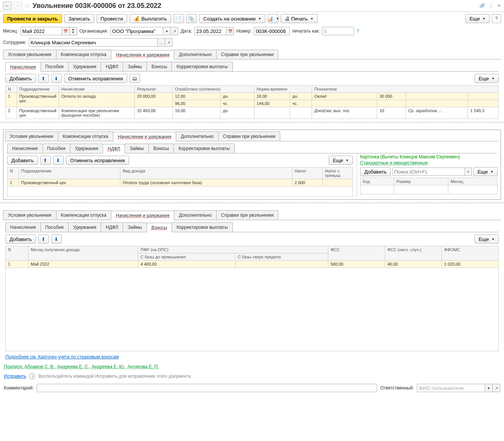  Describe the element at coordinates (255, 6) in the screenshot. I see `window-title: Увольнение 00ЗК-000006 от 23.05.2022` at that location.